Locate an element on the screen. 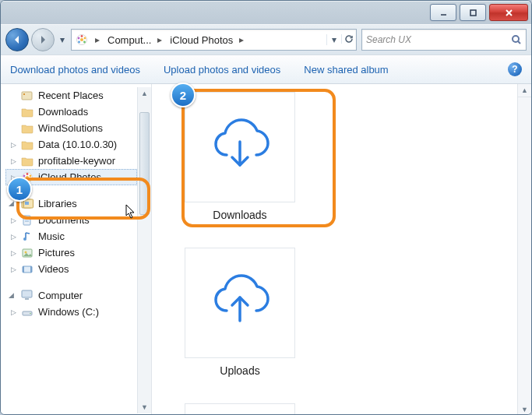 Image resolution: width=532 pixels, height=415 pixels. sidebar-item-label: Data (10.10.0.30) is located at coordinates (78, 145).